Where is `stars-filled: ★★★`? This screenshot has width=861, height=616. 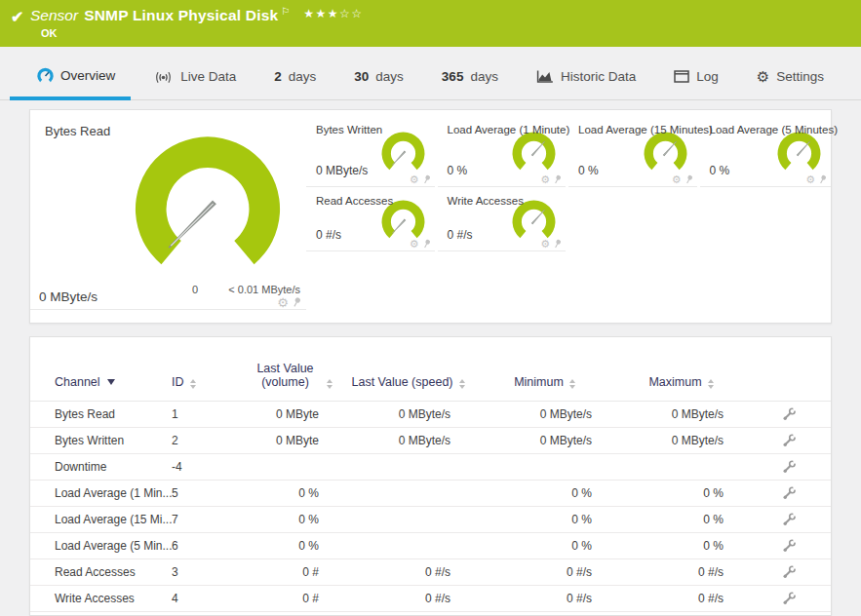
stars-filled: ★★★ is located at coordinates (322, 14).